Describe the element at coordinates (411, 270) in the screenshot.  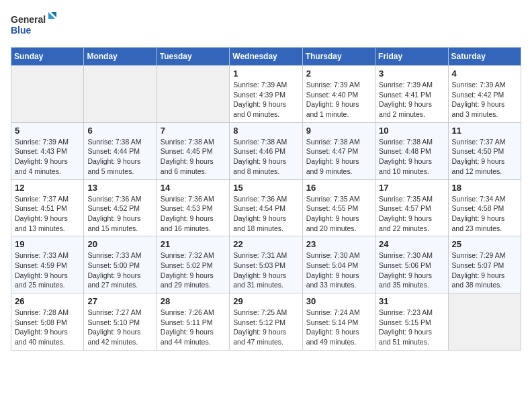
I see `day-info: Sunrise: 7:30 AMSunset: 5:06 PMDaylight:…` at that location.